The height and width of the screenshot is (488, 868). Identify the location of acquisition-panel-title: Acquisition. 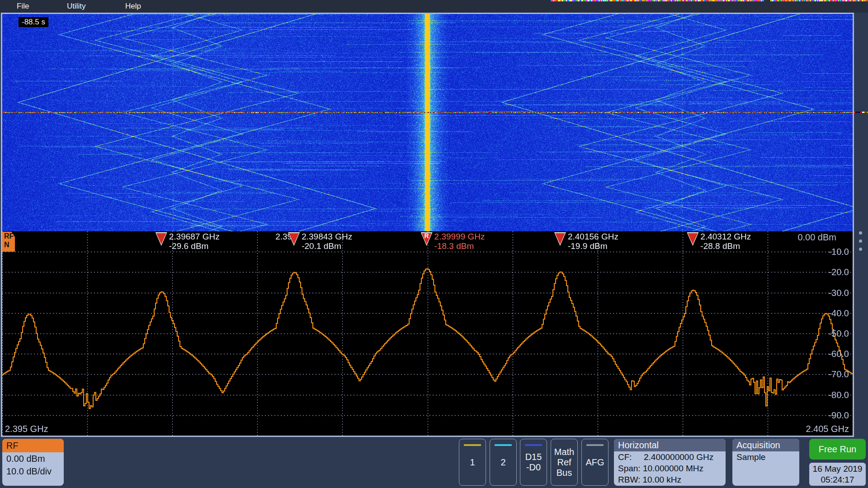
(766, 445).